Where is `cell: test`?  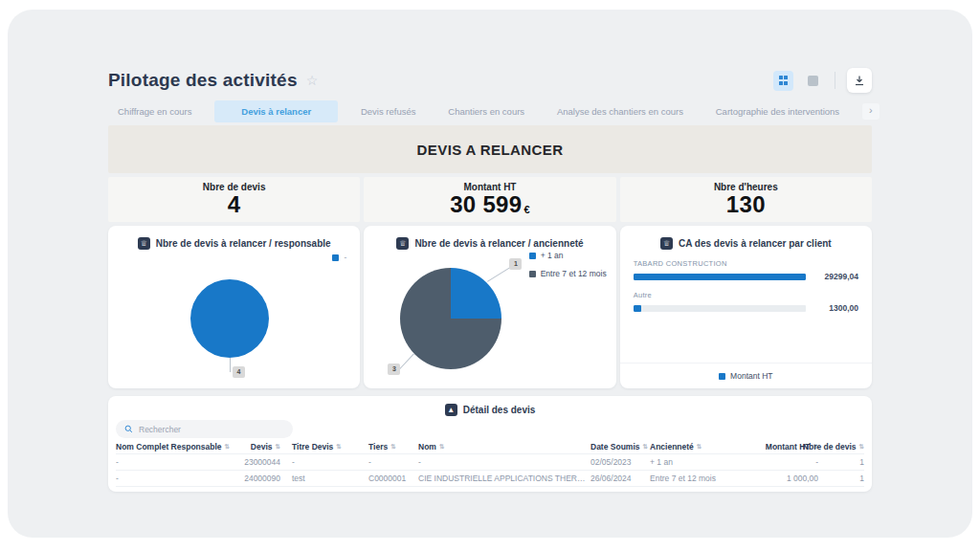 cell: test is located at coordinates (324, 478).